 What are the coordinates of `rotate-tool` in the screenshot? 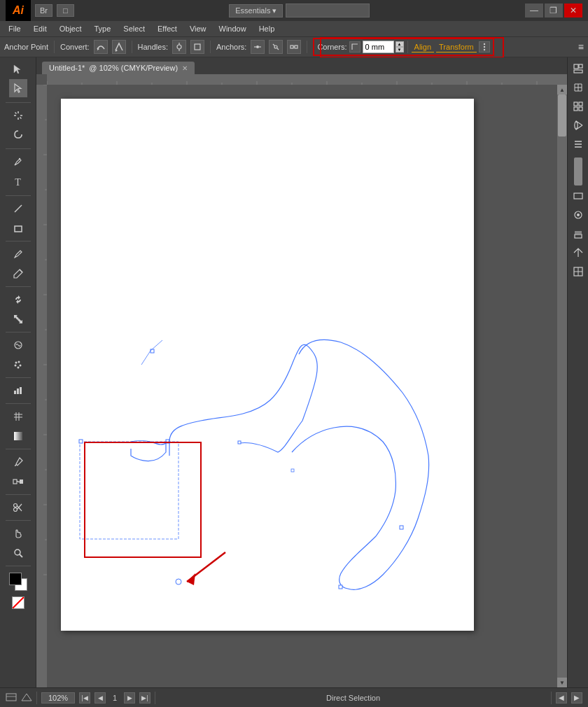 It's located at (18, 300).